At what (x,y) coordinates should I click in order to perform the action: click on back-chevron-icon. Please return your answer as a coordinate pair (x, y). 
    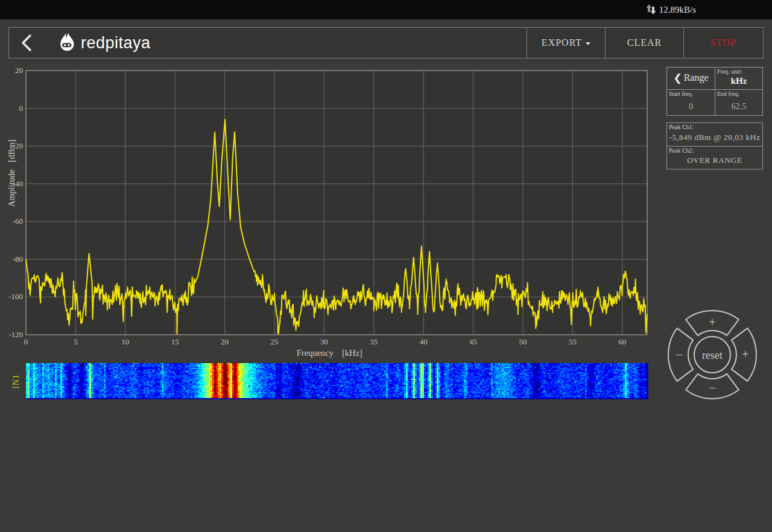
    Looking at the image, I should click on (27, 43).